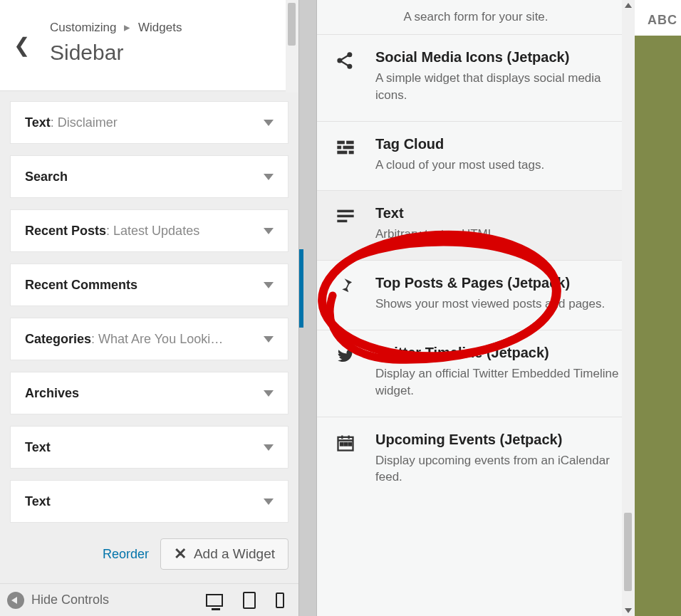 The width and height of the screenshot is (681, 616). What do you see at coordinates (628, 611) in the screenshot?
I see `scroll-down-icon` at bounding box center [628, 611].